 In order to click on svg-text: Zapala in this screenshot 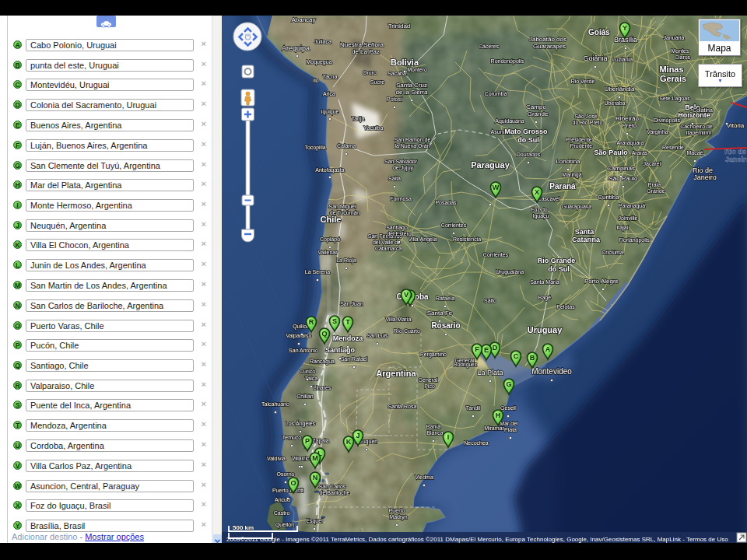, I will do `click(321, 441)`.